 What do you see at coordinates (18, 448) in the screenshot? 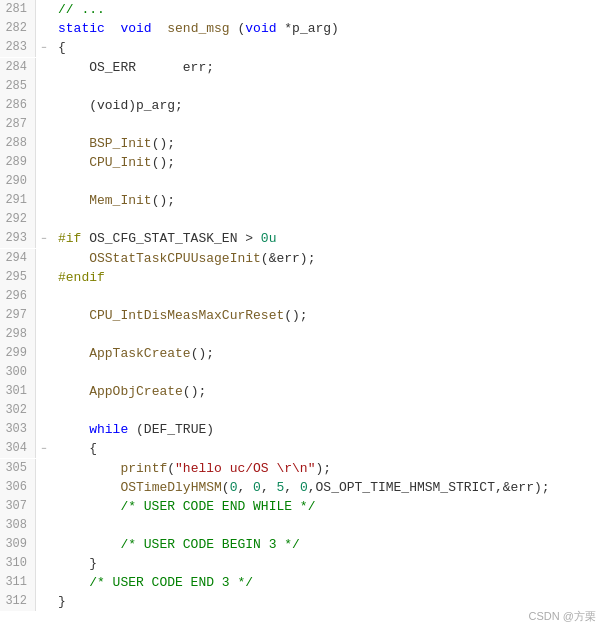
I see `line-number: 304` at bounding box center [18, 448].